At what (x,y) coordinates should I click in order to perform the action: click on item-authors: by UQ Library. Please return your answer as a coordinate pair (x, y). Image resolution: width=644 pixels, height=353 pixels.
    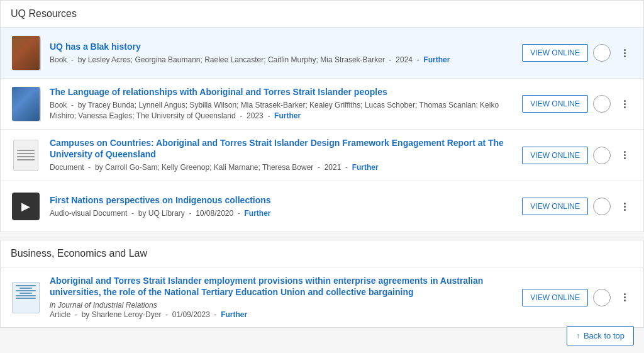
    Looking at the image, I should click on (162, 213).